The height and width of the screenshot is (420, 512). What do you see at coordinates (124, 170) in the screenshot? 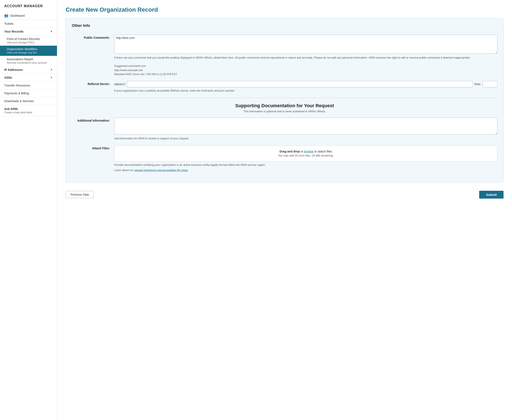
I see `upload-link-prefix: Learn about our` at bounding box center [124, 170].